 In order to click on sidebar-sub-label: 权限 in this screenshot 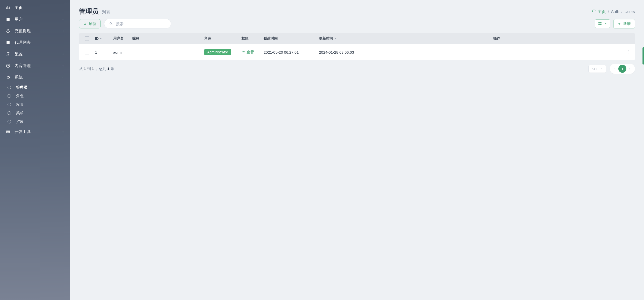, I will do `click(20, 105)`.